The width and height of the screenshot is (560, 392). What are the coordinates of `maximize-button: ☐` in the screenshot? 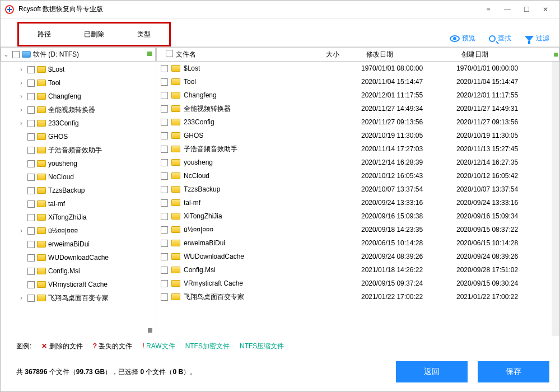 It's located at (526, 10).